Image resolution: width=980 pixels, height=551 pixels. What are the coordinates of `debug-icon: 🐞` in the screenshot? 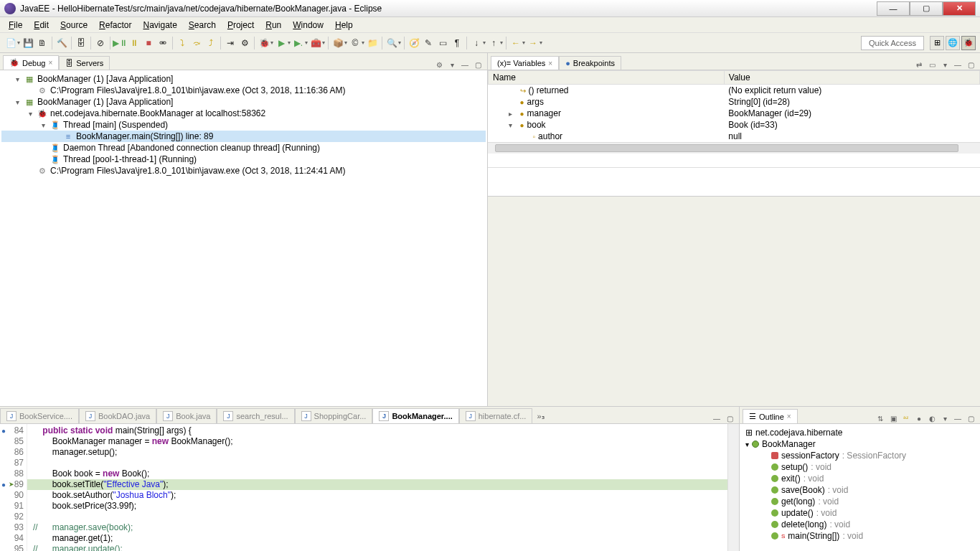 It's located at (264, 43).